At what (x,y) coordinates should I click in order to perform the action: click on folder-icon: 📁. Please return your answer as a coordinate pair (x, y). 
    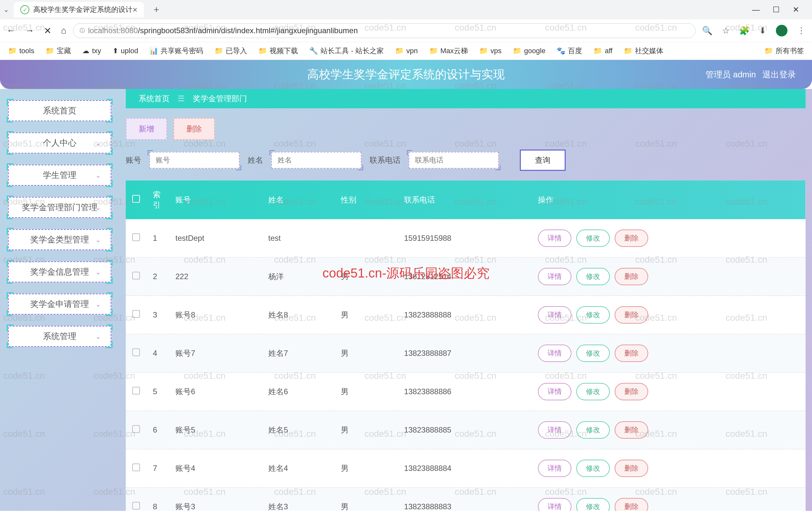
    Looking at the image, I should click on (768, 51).